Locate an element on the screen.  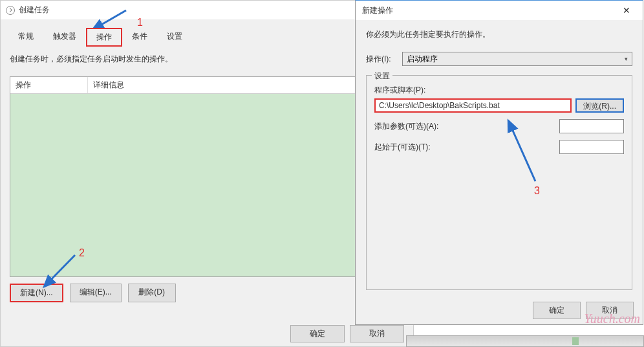
tab-conditions: 条件 is located at coordinates (140, 38).